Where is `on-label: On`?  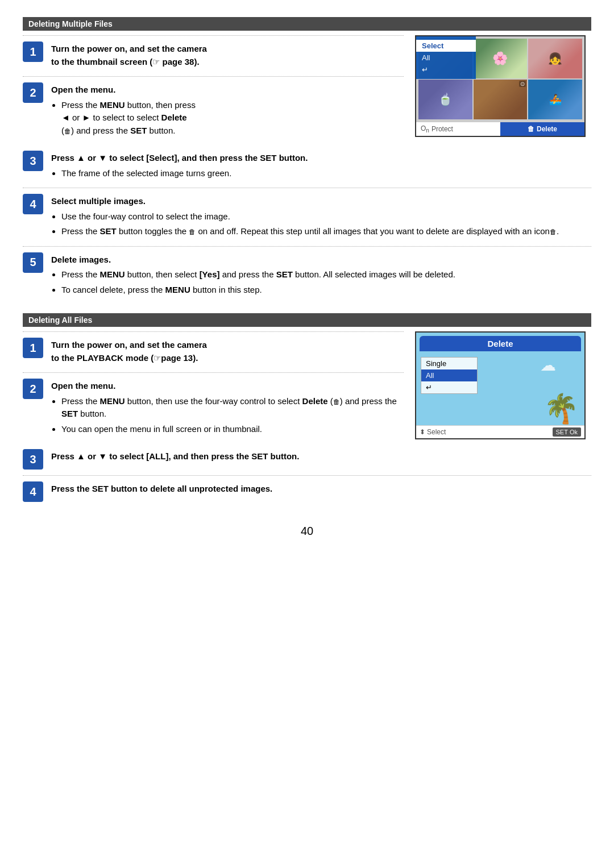
on-label: On is located at coordinates (425, 129).